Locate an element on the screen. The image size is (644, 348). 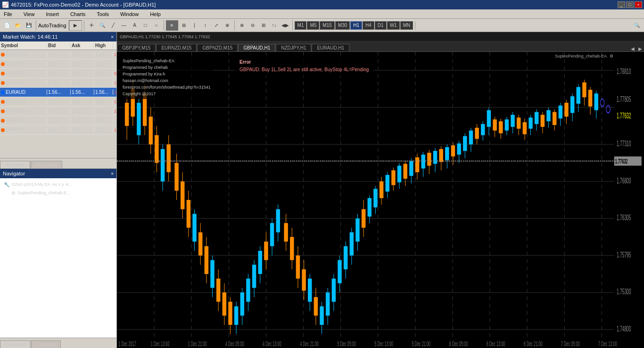
navigator-header: Navigator × is located at coordinates (58, 174).